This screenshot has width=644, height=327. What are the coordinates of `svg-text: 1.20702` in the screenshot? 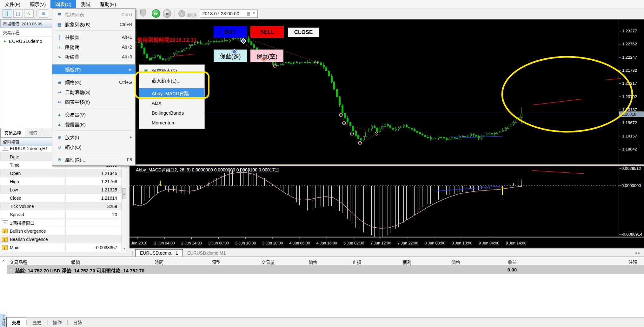 It's located at (630, 97).